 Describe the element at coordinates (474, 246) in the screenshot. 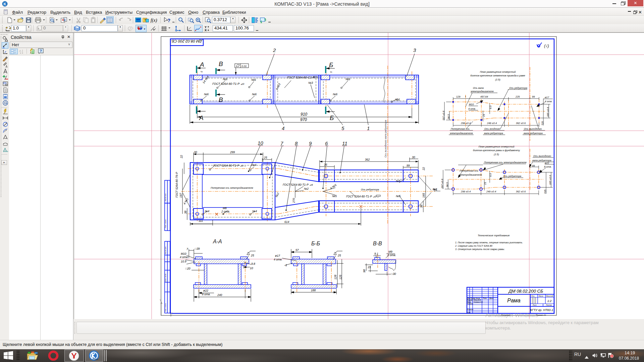

I see `svg-text: 2. Сварные швы по ГОСТ 5264-80` at that location.